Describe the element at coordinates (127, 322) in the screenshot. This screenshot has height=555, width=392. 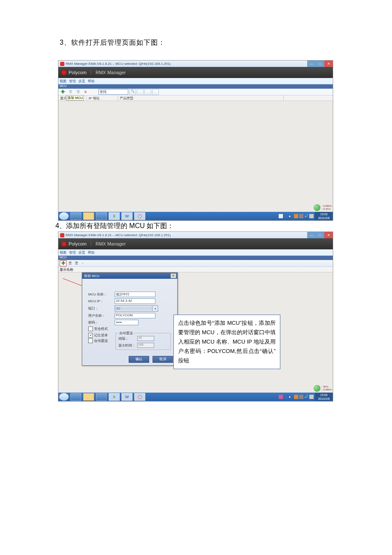
I see `input-password: •••••` at that location.